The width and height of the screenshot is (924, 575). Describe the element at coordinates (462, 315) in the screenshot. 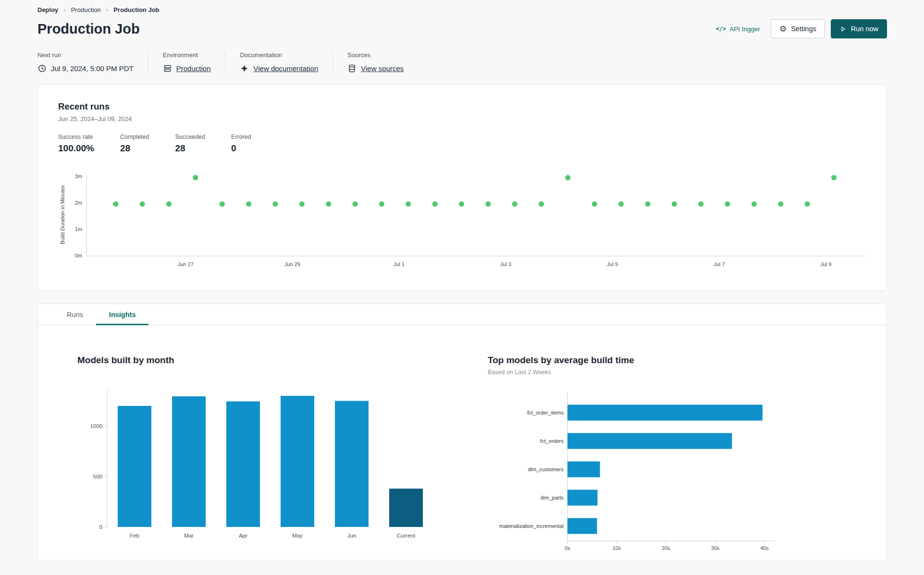

I see `tabbar: Runs Insights` at that location.